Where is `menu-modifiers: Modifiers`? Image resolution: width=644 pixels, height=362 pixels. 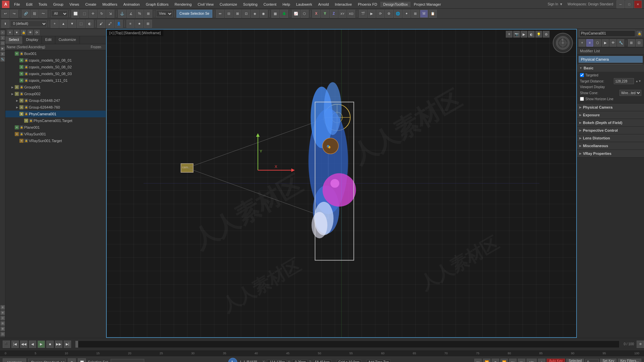 menu-modifiers: Modifiers is located at coordinates (110, 4).